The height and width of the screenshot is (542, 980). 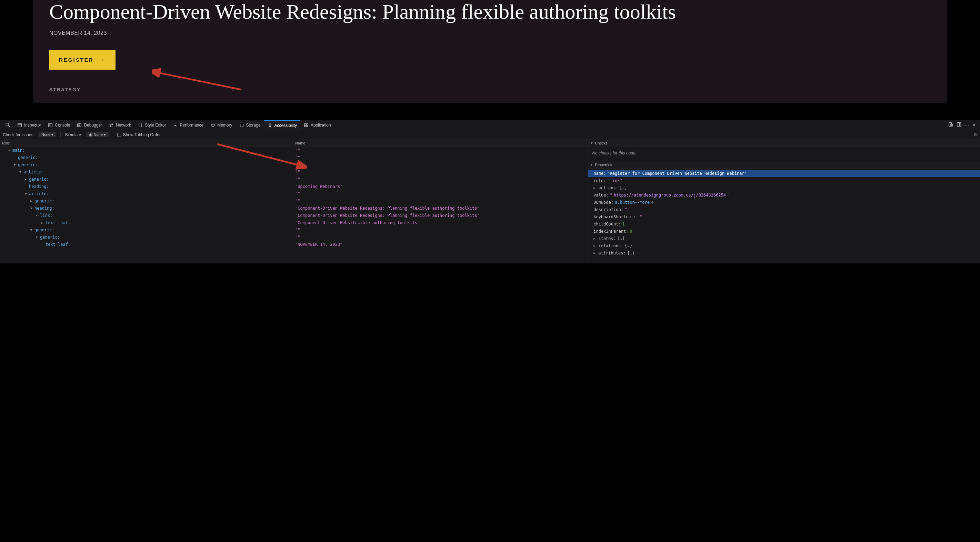 I want to click on application-icon, so click(x=306, y=125).